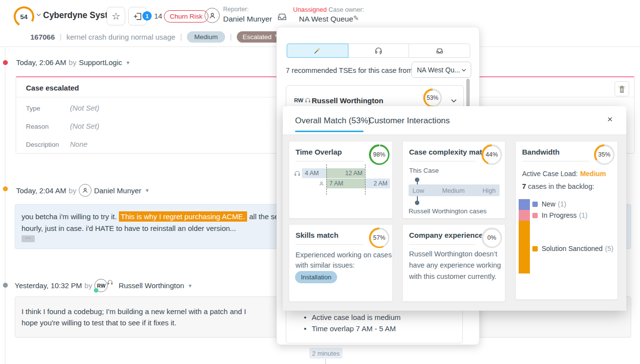  Describe the element at coordinates (318, 51) in the screenshot. I see `tab-recommended` at that location.